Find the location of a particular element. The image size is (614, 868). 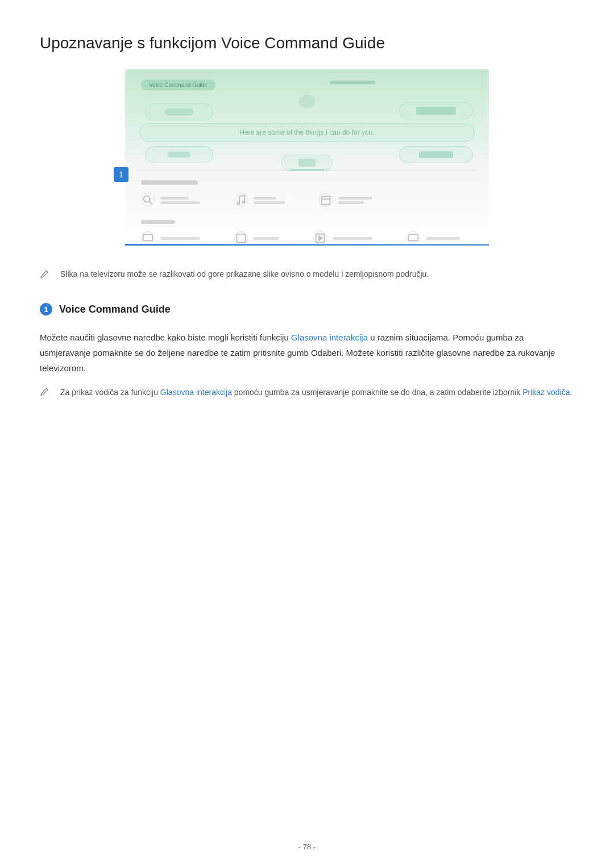

main-suggestion-pill: Here are some of the things I can do for… is located at coordinates (307, 132).